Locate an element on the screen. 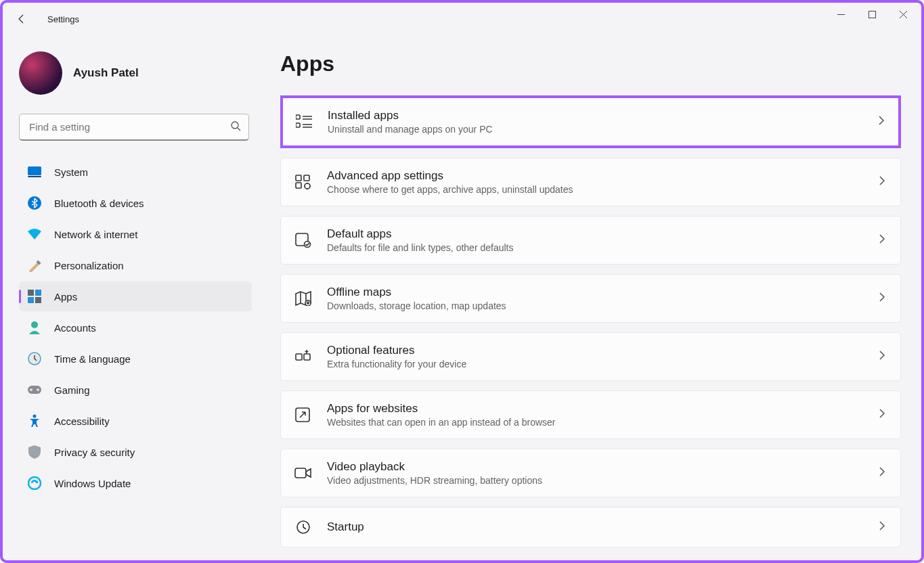  card-subtitle: Video adjustments, HDR streaming, batter… is located at coordinates (602, 480).